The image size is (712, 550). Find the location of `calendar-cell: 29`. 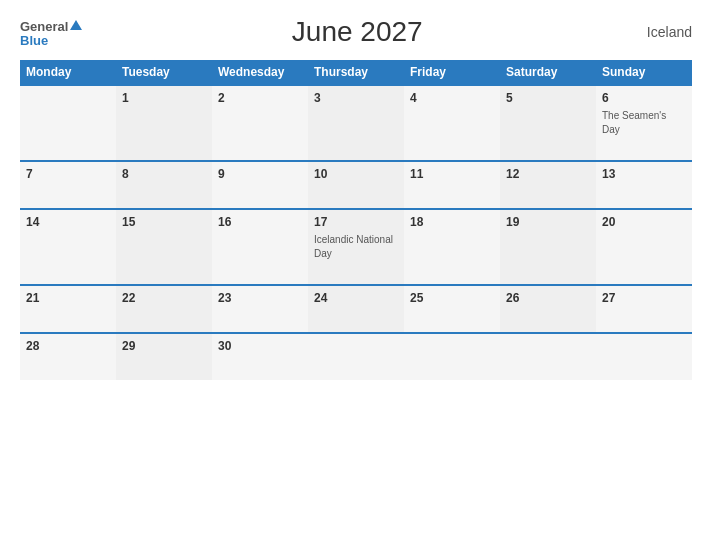

calendar-cell: 29 is located at coordinates (164, 356).